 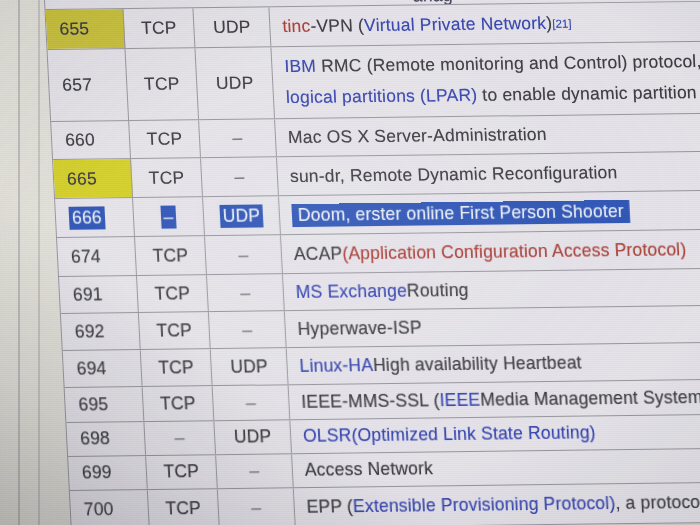 What do you see at coordinates (90, 332) in the screenshot?
I see `port-number: 692` at bounding box center [90, 332].